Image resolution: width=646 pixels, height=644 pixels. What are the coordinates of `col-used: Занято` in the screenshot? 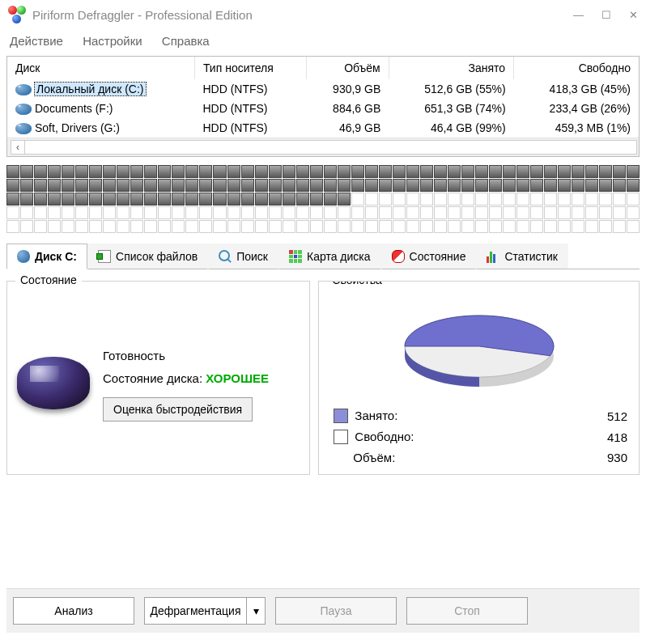 It's located at (451, 68).